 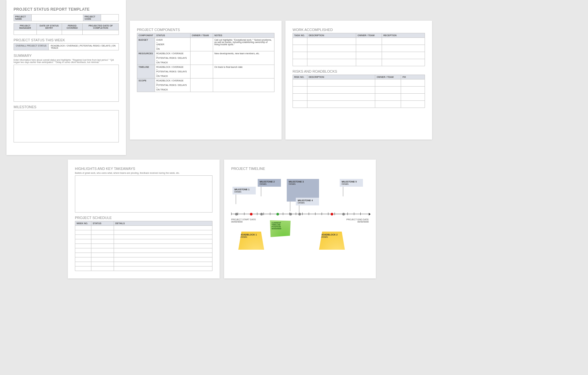 What do you see at coordinates (66, 9) in the screenshot?
I see `page-title: PROJECT STATUS REPORT TEMPLATE` at bounding box center [66, 9].